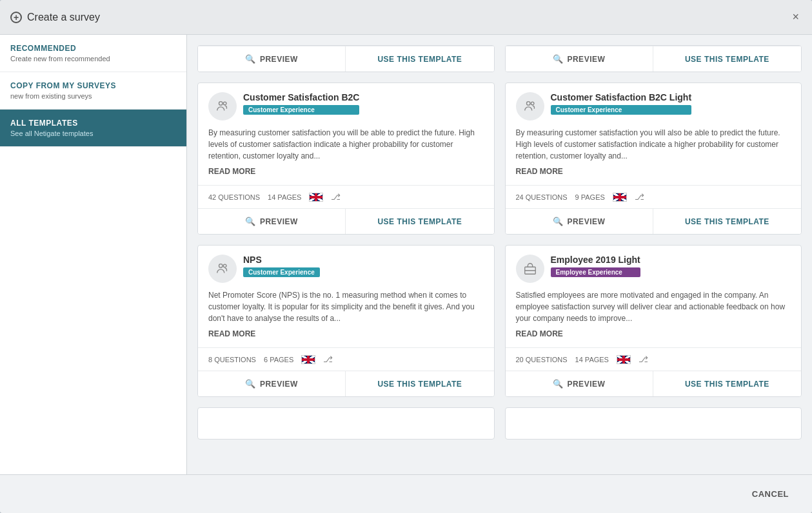  I want to click on questions-csat-b2c: 42 QUESTIONS, so click(234, 197).